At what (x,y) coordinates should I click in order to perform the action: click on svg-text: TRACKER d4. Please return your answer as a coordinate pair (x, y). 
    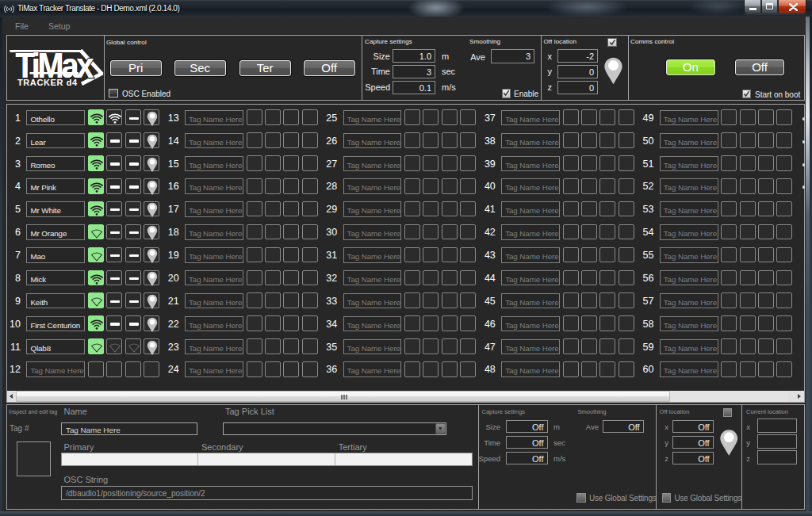
    Looking at the image, I should click on (48, 82).